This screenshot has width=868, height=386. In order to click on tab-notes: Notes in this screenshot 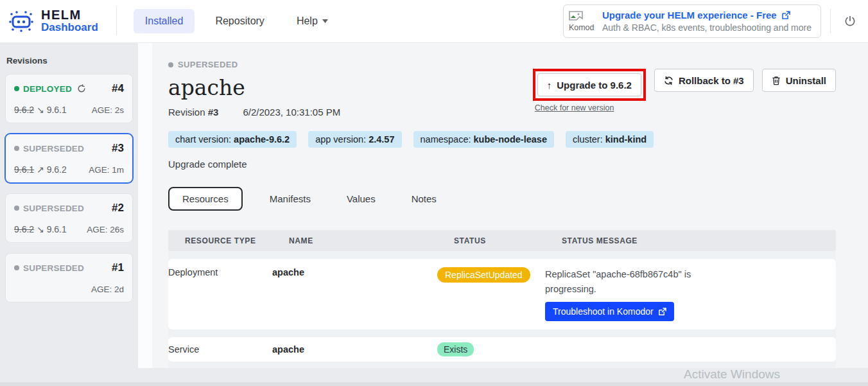, I will do `click(424, 199)`.